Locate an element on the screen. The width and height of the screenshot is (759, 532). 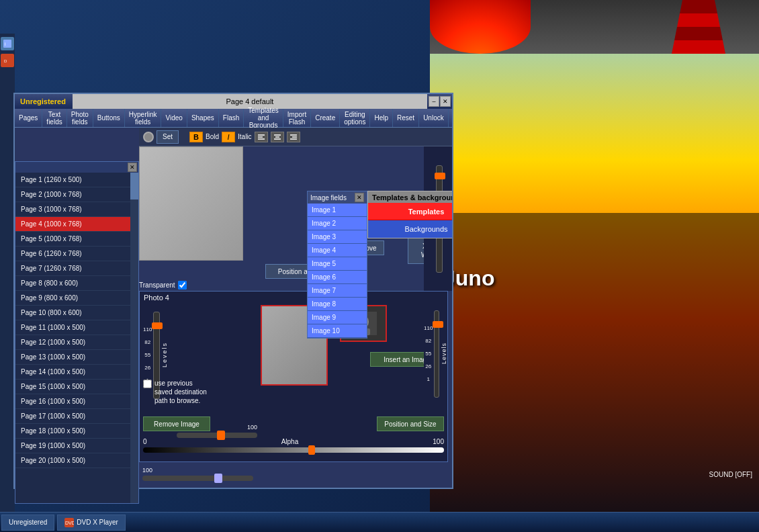
page-item-19: Page 19 (1000 x 500) is located at coordinates (77, 446).